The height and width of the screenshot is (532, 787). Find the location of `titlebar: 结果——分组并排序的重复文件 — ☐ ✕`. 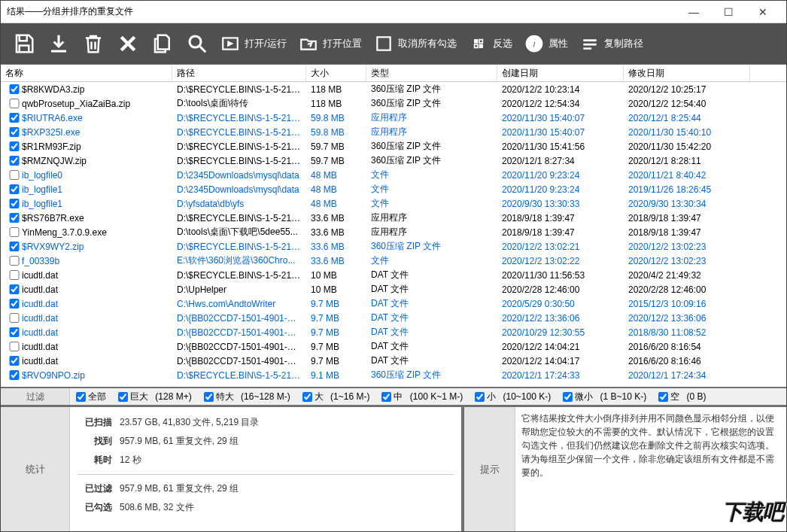

titlebar: 结果——分组并排序的重复文件 — ☐ ✕ is located at coordinates (394, 12).